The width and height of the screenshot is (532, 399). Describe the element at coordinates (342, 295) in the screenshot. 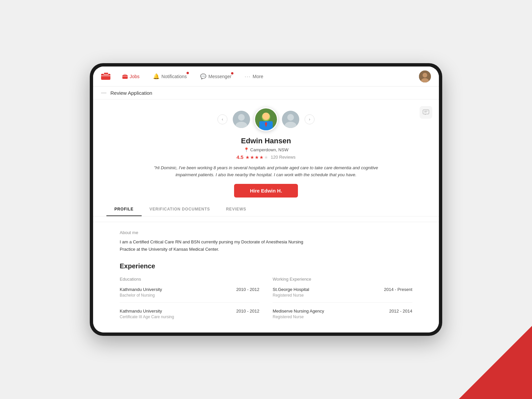

I see `work-role-1: Registered Nurse` at that location.